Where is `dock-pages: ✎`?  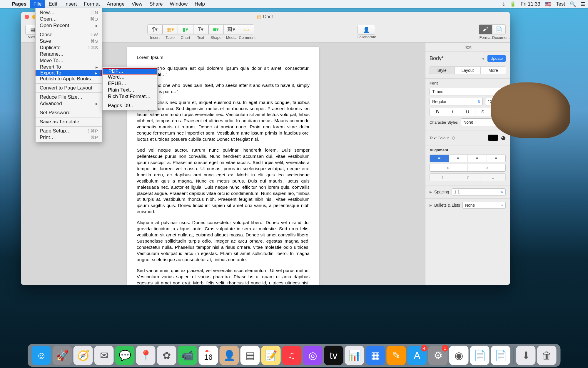 dock-pages: ✎ is located at coordinates (396, 355).